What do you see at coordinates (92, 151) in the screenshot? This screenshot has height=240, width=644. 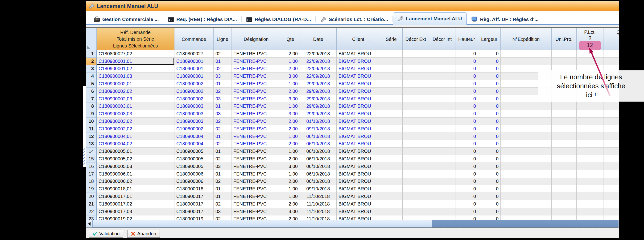 I see `row-number-cell: 14` at bounding box center [92, 151].